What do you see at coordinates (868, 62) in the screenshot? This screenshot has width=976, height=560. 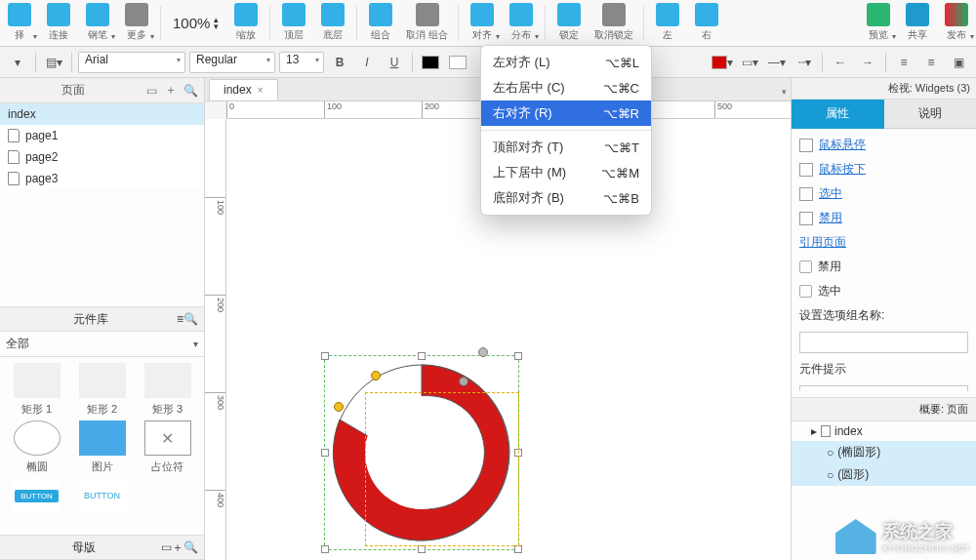 I see `arrow-end: →` at bounding box center [868, 62].